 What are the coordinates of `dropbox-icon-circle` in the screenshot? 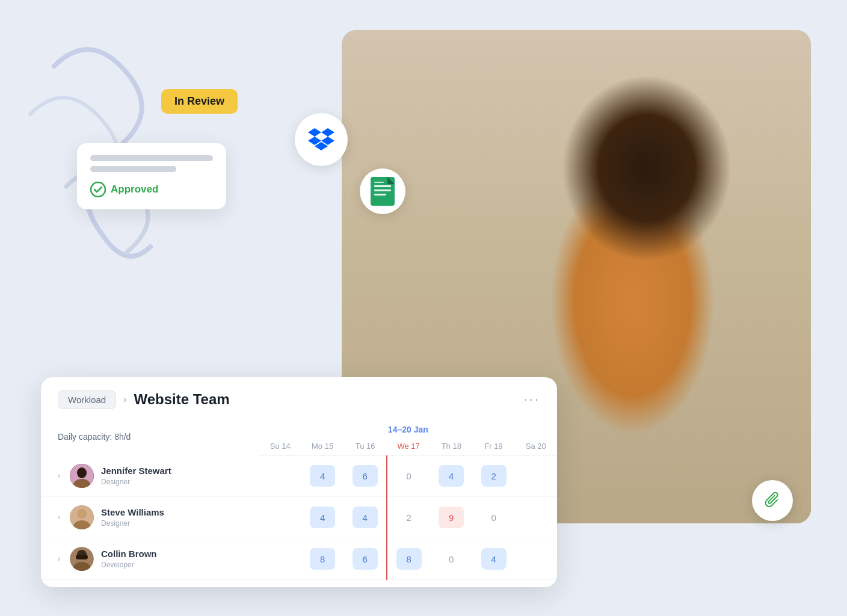 It's located at (321, 140).